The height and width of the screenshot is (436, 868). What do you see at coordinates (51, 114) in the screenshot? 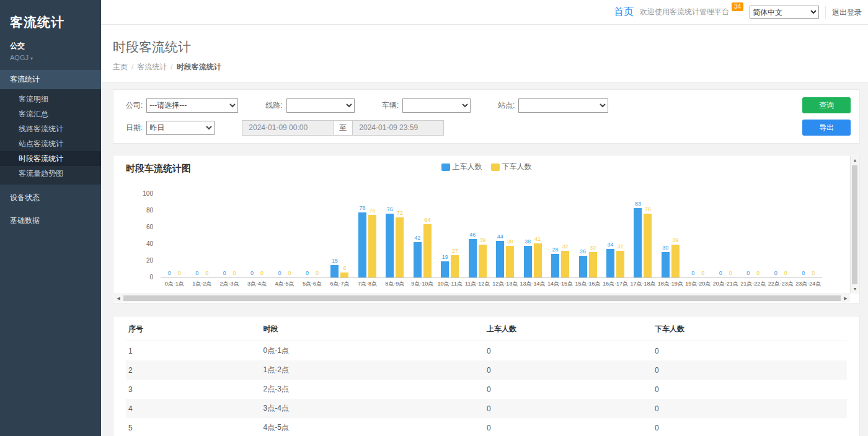
I see `sidebar-item: 客流汇总` at bounding box center [51, 114].